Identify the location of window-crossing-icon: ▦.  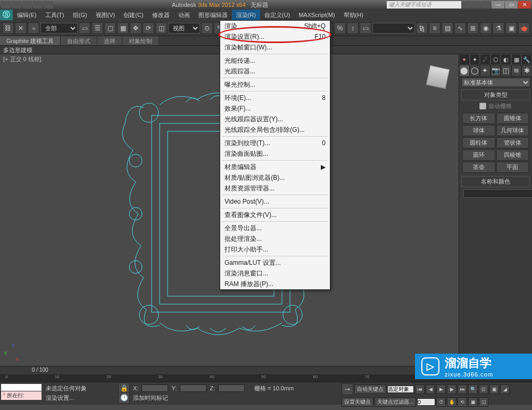
(123, 28).